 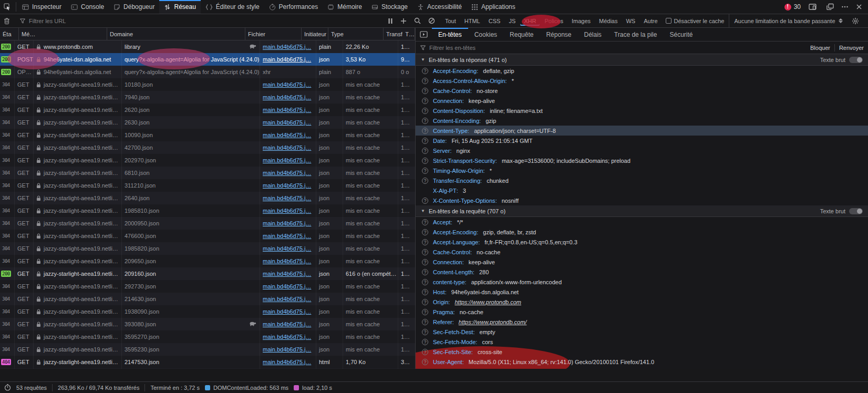 What do you see at coordinates (404, 21) in the screenshot?
I see `http-custom-request-button` at bounding box center [404, 21].